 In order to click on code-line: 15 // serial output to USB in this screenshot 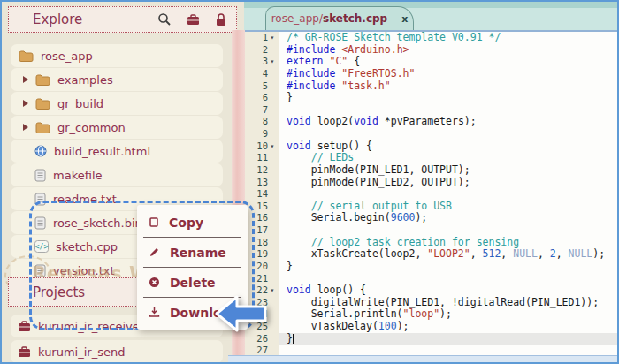, I will do `click(431, 207)`.